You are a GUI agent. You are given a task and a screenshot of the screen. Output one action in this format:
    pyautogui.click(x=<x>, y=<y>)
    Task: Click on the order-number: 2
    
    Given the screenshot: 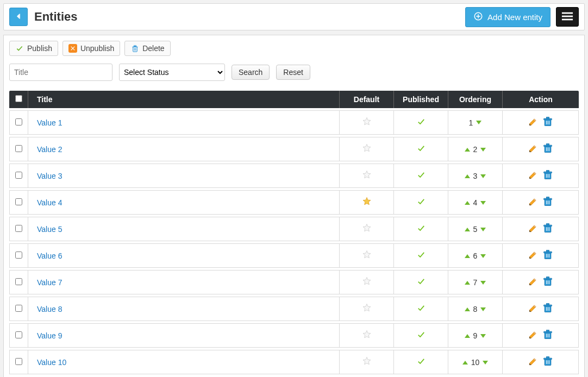 What is the action you would take?
    pyautogui.click(x=476, y=149)
    